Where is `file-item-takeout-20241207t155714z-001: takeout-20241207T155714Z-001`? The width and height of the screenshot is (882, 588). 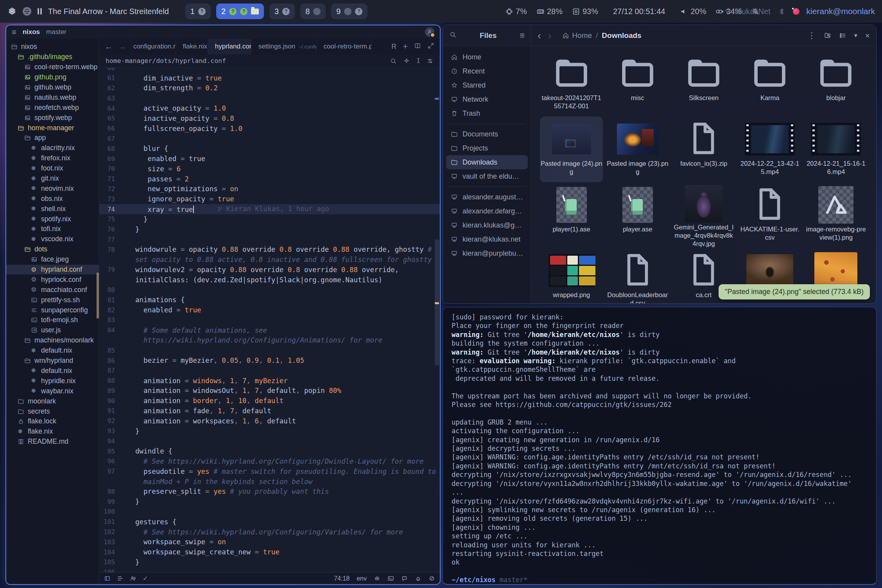 file-item-takeout-20241207t155714z-001: takeout-20241207T155714Z-001 is located at coordinates (572, 84).